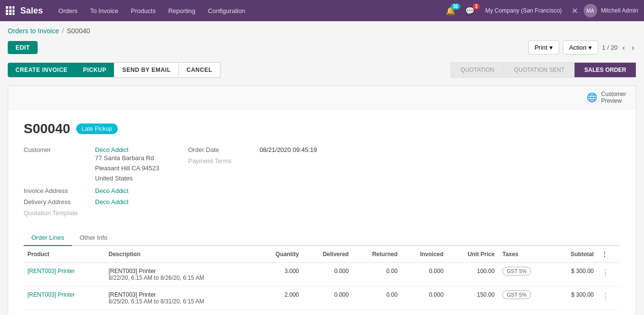 This screenshot has height=315, width=644. I want to click on print-label: Print, so click(541, 47).